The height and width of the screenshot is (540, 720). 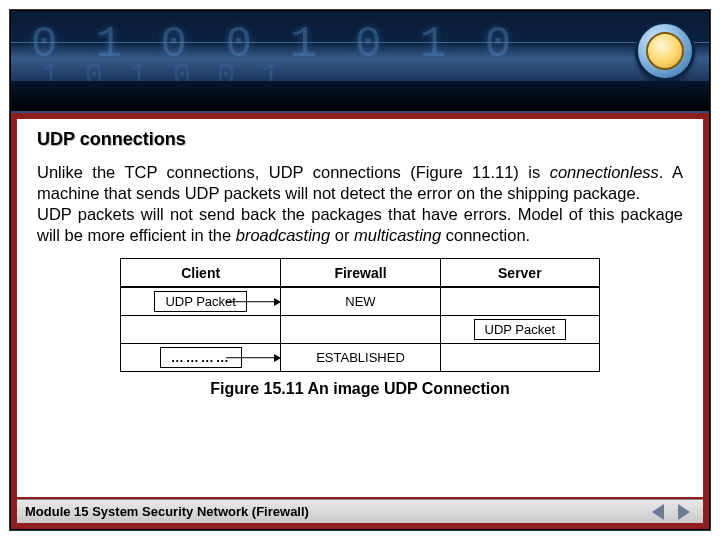 What do you see at coordinates (360, 389) in the screenshot?
I see `figure-caption: Figure 15.11 An image UDP Connection` at bounding box center [360, 389].